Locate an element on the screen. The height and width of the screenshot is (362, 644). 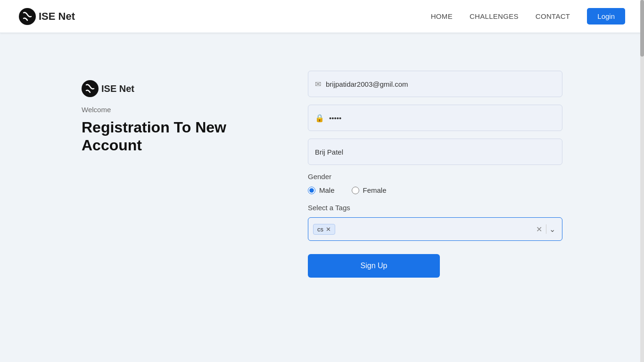
nav-links: HOME CHALLENGES CONTACT Login is located at coordinates (528, 16).